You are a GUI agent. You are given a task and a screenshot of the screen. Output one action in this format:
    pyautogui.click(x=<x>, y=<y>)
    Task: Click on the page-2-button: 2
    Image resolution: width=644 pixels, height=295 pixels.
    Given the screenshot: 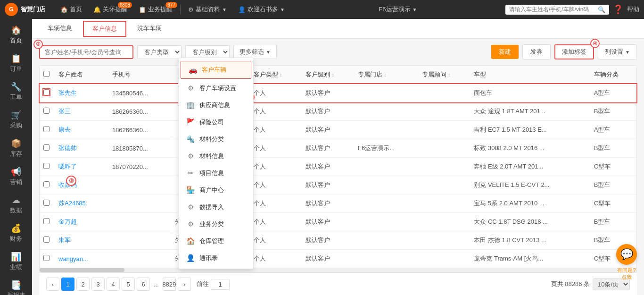 What is the action you would take?
    pyautogui.click(x=83, y=284)
    